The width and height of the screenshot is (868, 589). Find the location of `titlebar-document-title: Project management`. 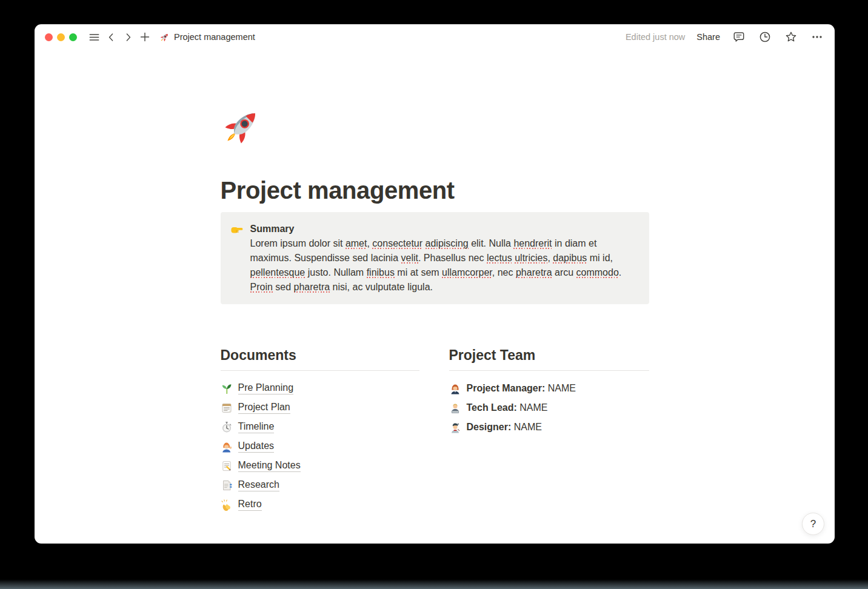

titlebar-document-title: Project management is located at coordinates (207, 38).